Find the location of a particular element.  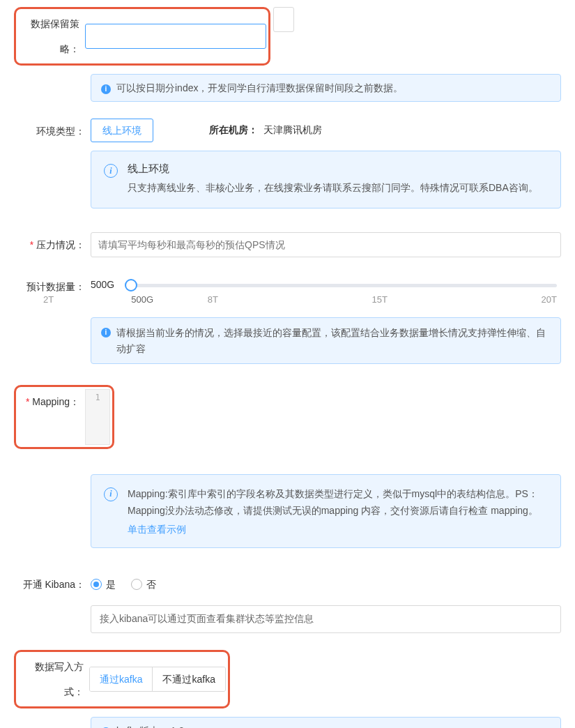

write-mode-info-text: kafka版本>=1.0 is located at coordinates (151, 725).